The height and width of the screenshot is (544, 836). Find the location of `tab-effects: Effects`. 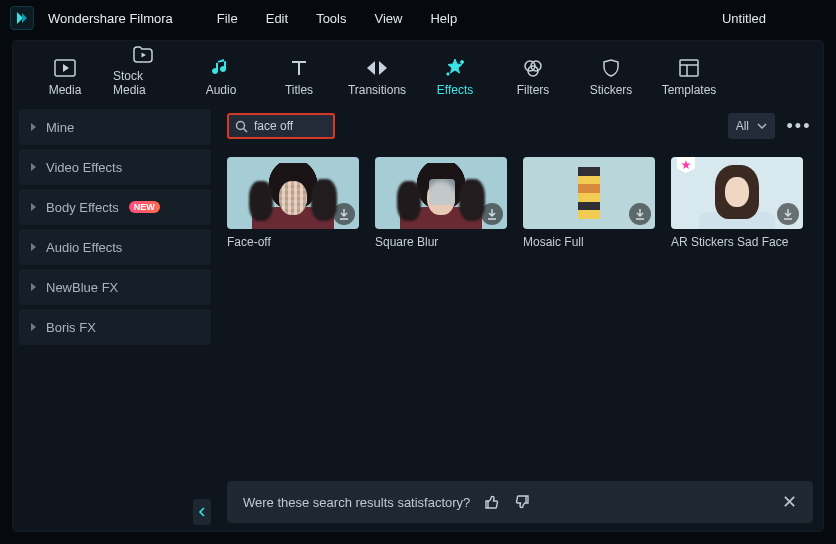

tab-effects: Effects is located at coordinates (455, 80).